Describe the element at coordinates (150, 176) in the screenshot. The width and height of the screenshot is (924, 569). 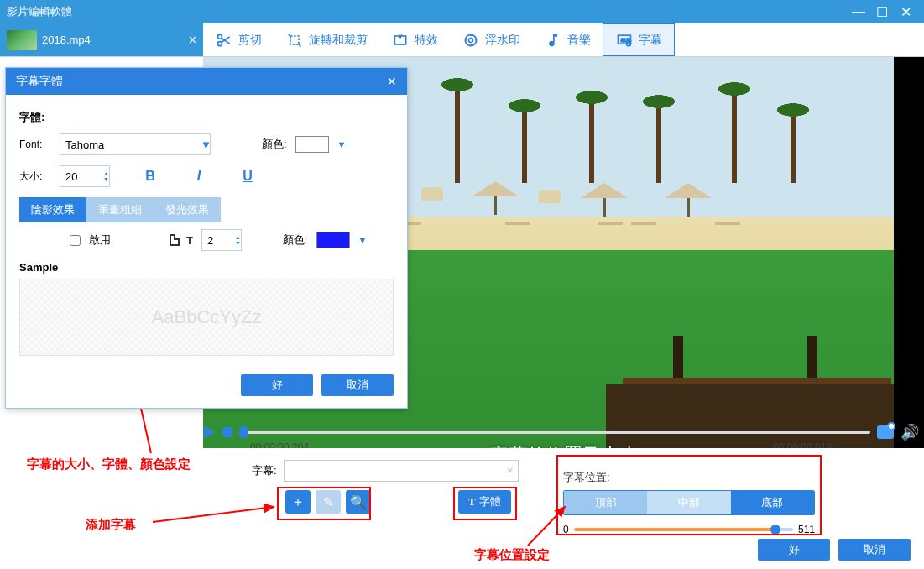
I see `bold-button: B` at that location.